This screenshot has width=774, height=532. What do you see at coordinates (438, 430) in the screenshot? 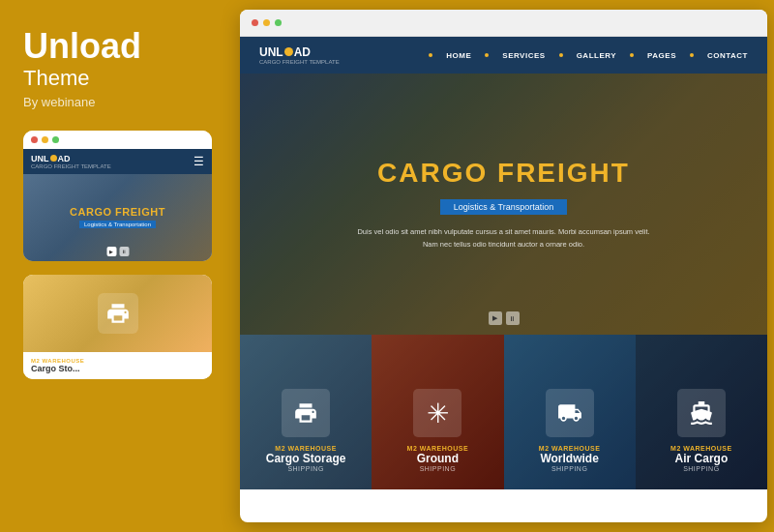
I see `svc-content-2: ✳ M2 Warehouse Ground SHIPPING` at bounding box center [438, 430].